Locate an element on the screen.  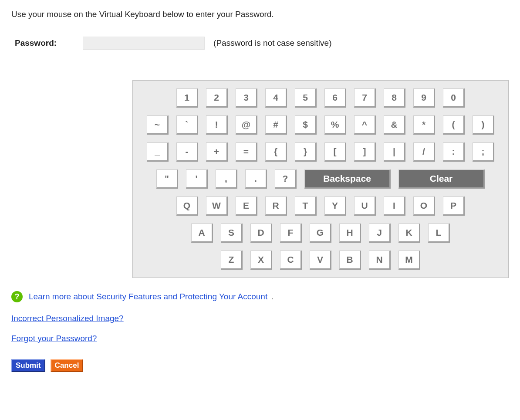
key-rparen: ) is located at coordinates (483, 125).